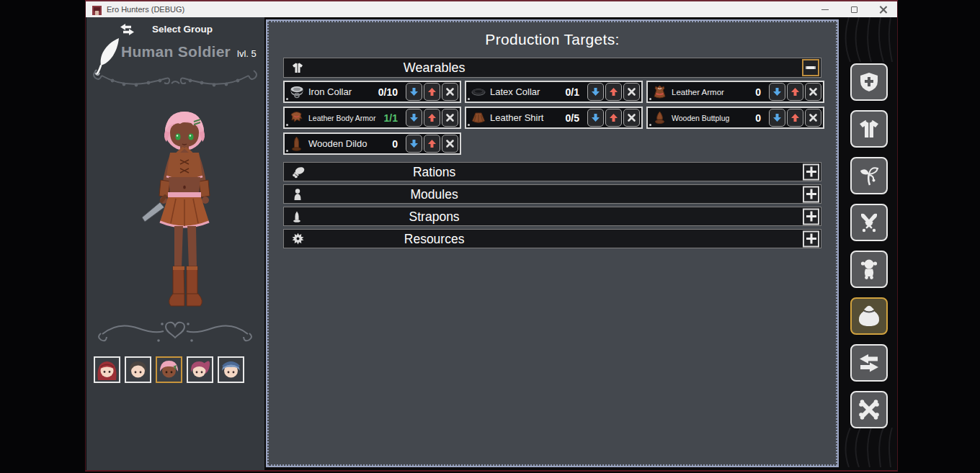 The image size is (980, 473). Describe the element at coordinates (176, 52) in the screenshot. I see `group-name: Human Soldier` at that location.